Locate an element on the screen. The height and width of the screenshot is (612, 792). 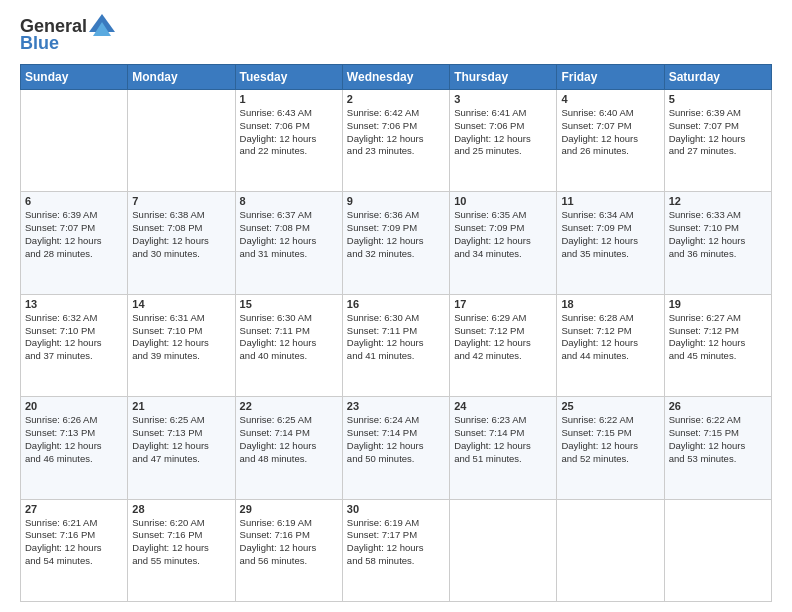
calendar-cell: 8Sunrise: 6:37 AM Sunset: 7:08 PM Daylig… is located at coordinates (288, 243).